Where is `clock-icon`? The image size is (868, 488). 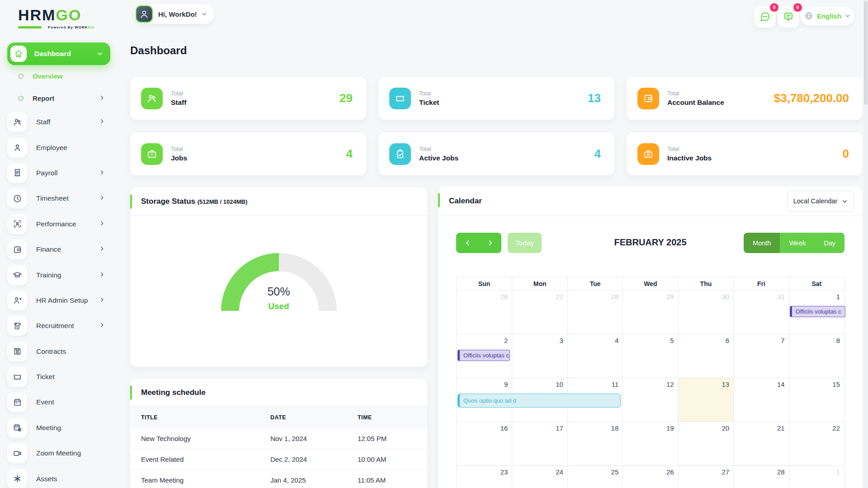 clock-icon is located at coordinates (17, 198).